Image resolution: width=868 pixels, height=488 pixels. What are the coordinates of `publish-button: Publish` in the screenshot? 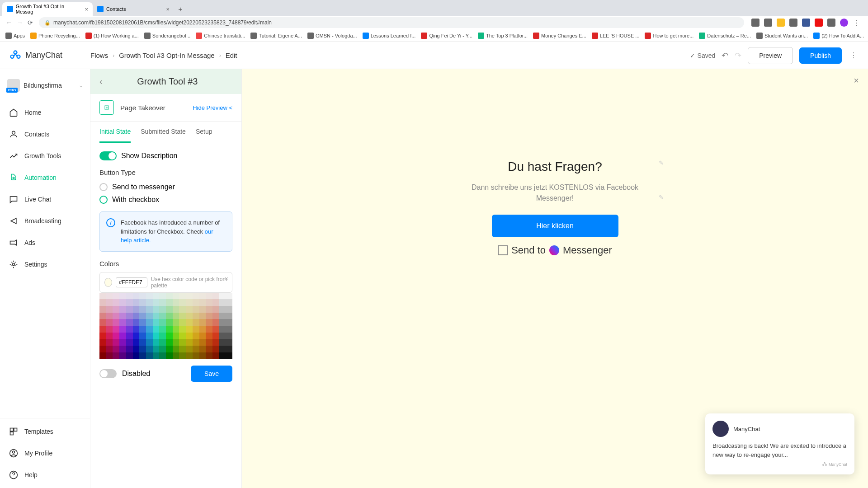 It's located at (821, 56).